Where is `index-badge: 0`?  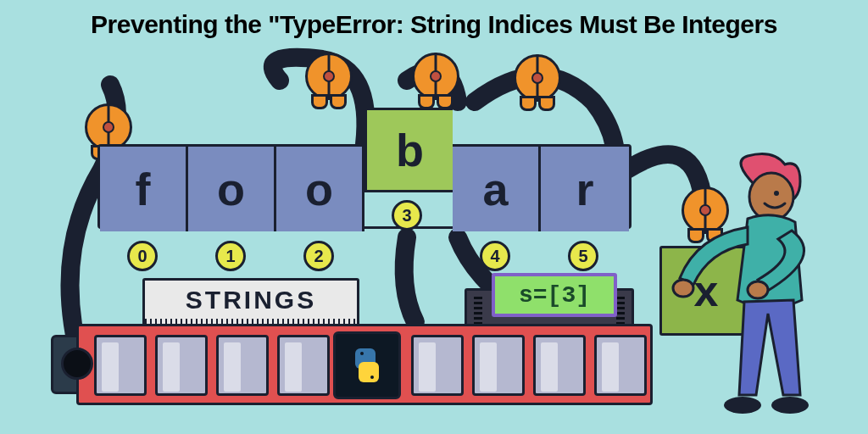
index-badge: 0 is located at coordinates (142, 256).